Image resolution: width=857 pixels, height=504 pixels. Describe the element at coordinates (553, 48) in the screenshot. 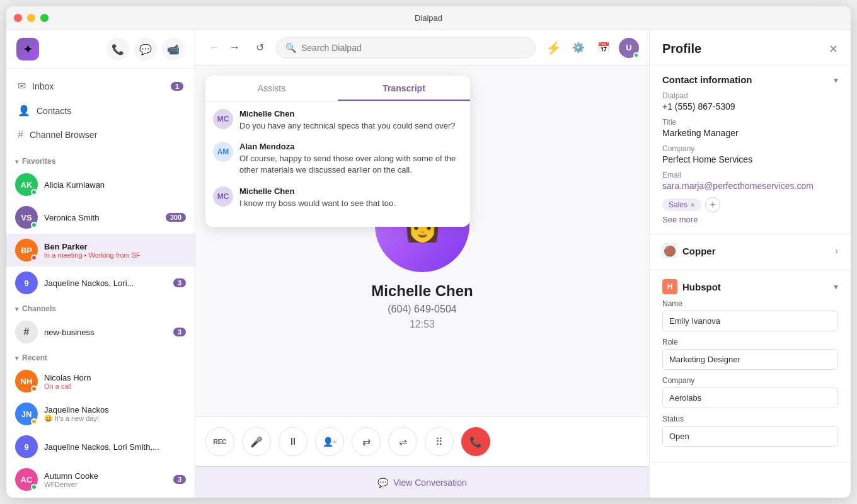

I see `ai-button: ⚡` at that location.